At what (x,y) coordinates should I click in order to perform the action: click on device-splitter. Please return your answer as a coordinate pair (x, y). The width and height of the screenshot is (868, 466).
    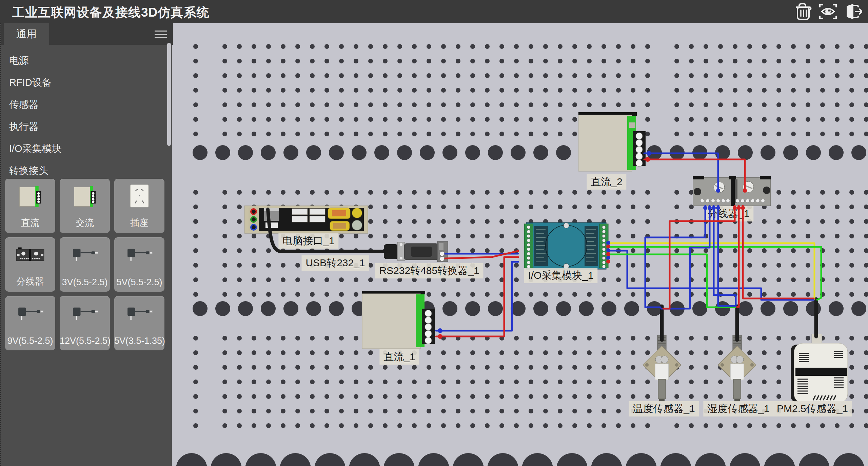
    Looking at the image, I should click on (732, 192).